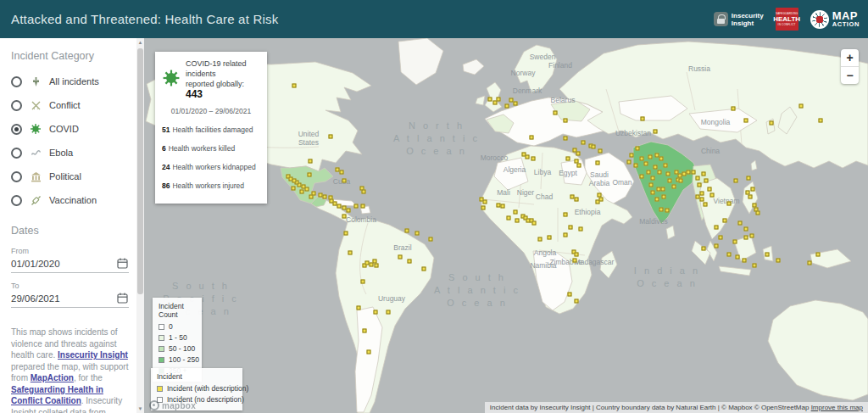  Describe the element at coordinates (787, 19) in the screenshot. I see `safeguarding-health-in-conflict-logo: SAFEGUARDING HEALTH IN CONFLICT` at that location.